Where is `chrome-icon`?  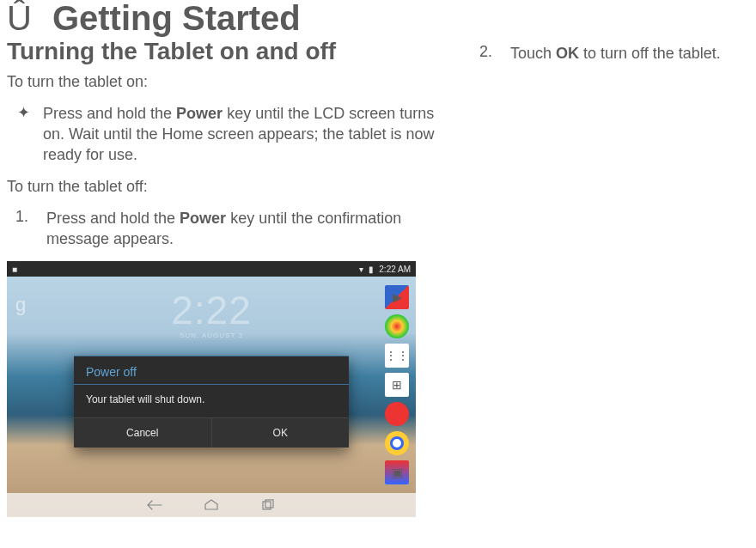 chrome-icon is located at coordinates (397, 443).